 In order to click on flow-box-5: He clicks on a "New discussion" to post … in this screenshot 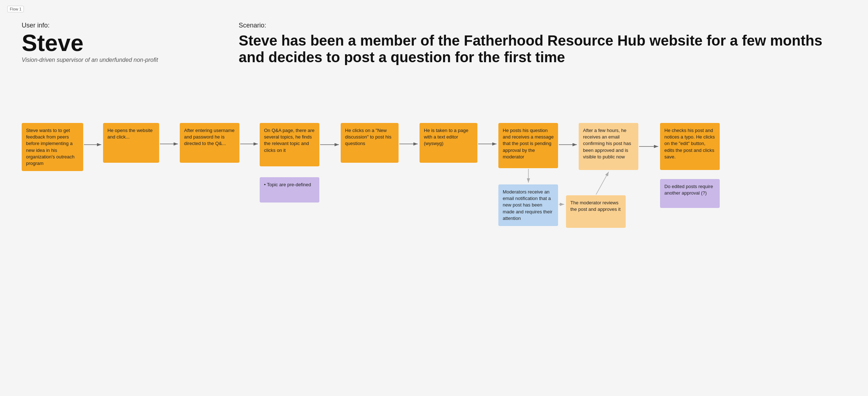, I will do `click(370, 143)`.